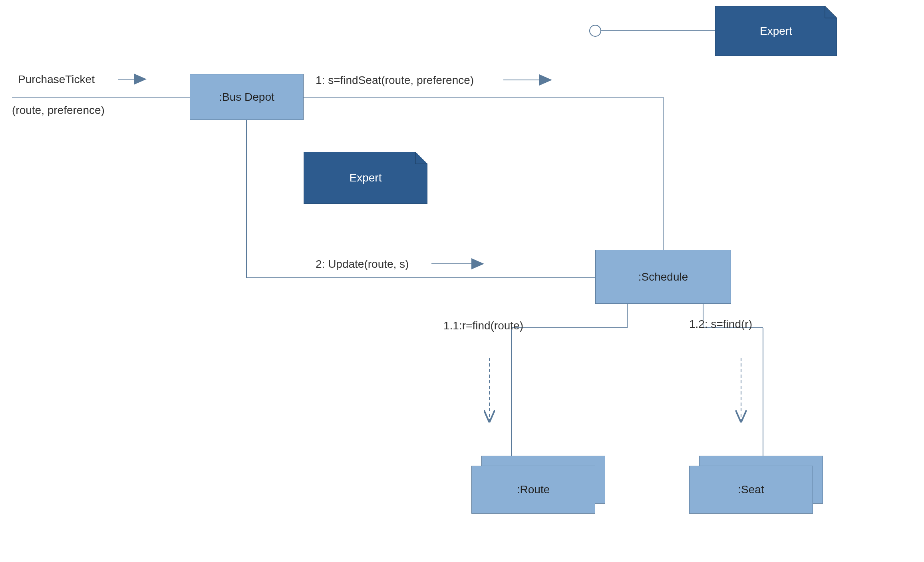 The image size is (924, 562). I want to click on node-seat: :Seat, so click(751, 490).